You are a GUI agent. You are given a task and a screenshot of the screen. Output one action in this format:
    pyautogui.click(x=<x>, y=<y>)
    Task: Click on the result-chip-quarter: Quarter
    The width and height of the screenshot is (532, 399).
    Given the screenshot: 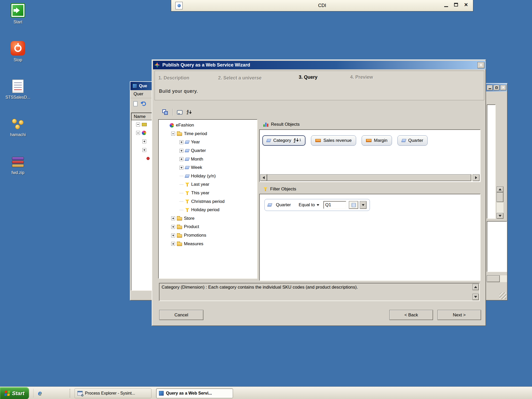 What is the action you would take?
    pyautogui.click(x=413, y=141)
    